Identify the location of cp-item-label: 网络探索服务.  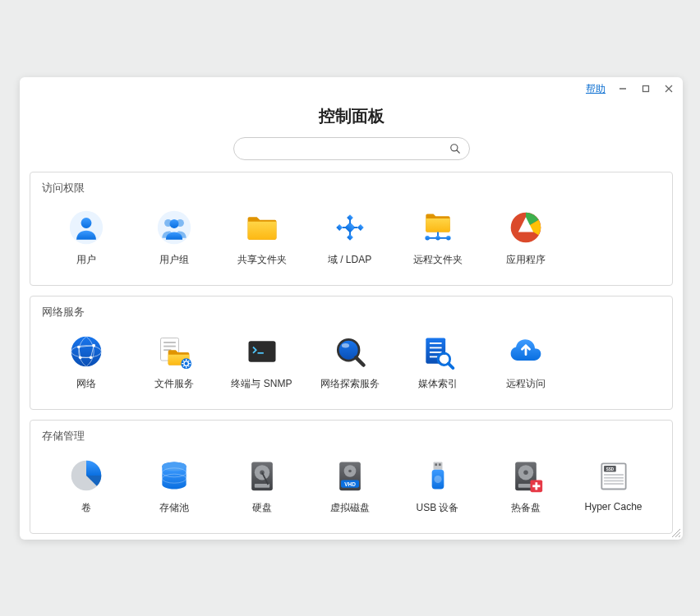
(350, 384).